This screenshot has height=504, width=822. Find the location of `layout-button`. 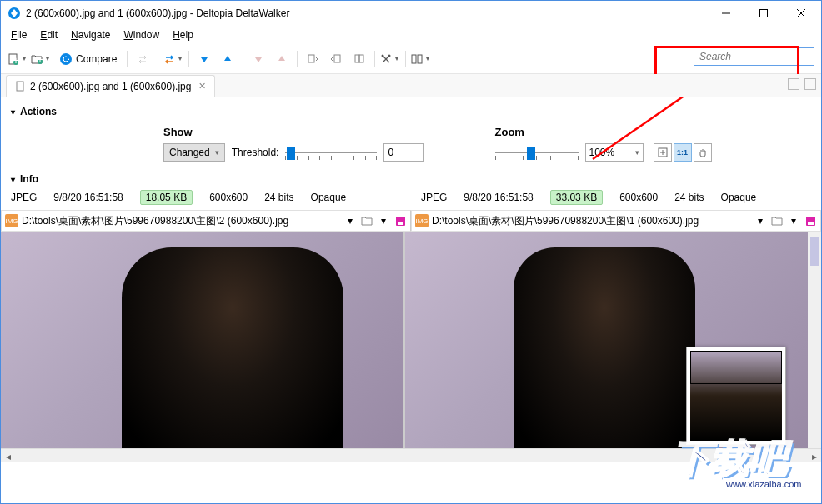

layout-button is located at coordinates (421, 59).